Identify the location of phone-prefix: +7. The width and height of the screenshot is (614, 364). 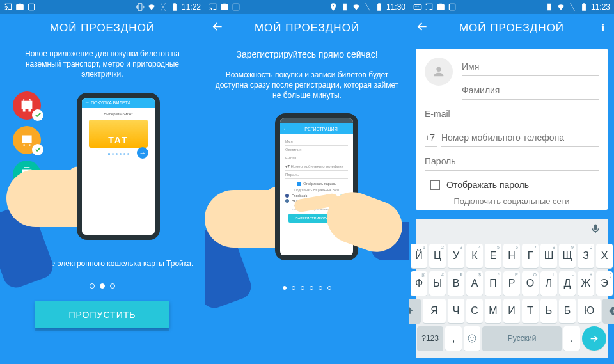
(431, 138).